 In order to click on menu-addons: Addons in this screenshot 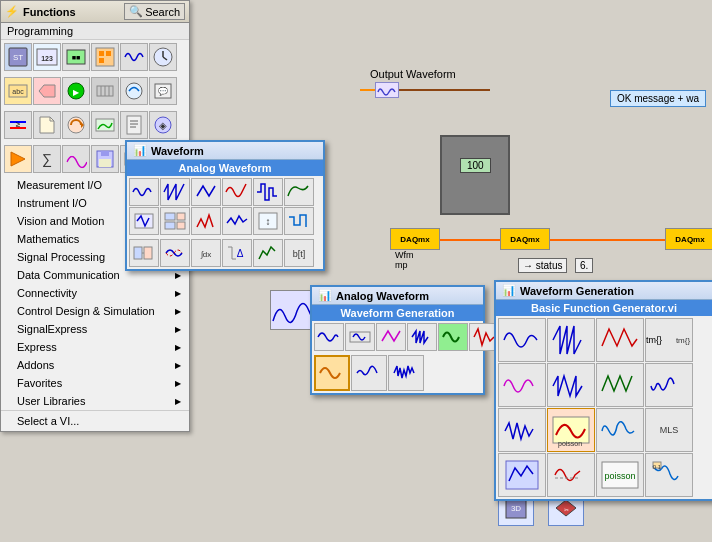, I will do `click(95, 365)`.